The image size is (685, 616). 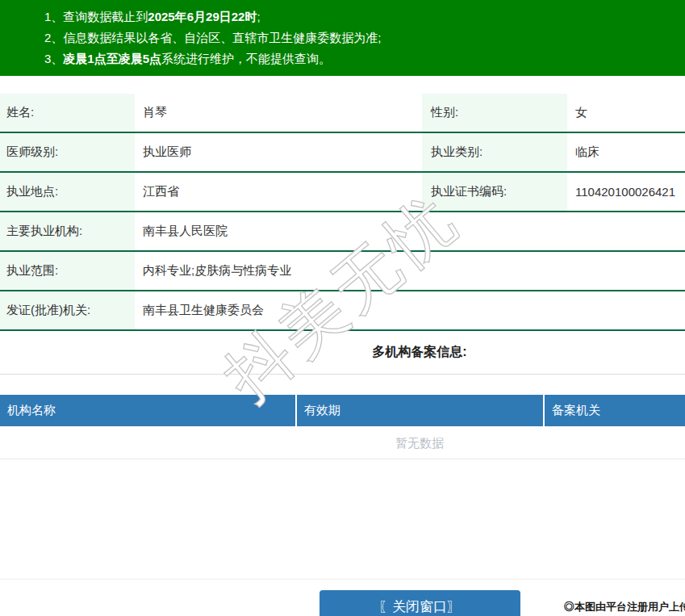 I want to click on table-row: 主要执业机构: 南丰县人民医院, so click(x=342, y=233).